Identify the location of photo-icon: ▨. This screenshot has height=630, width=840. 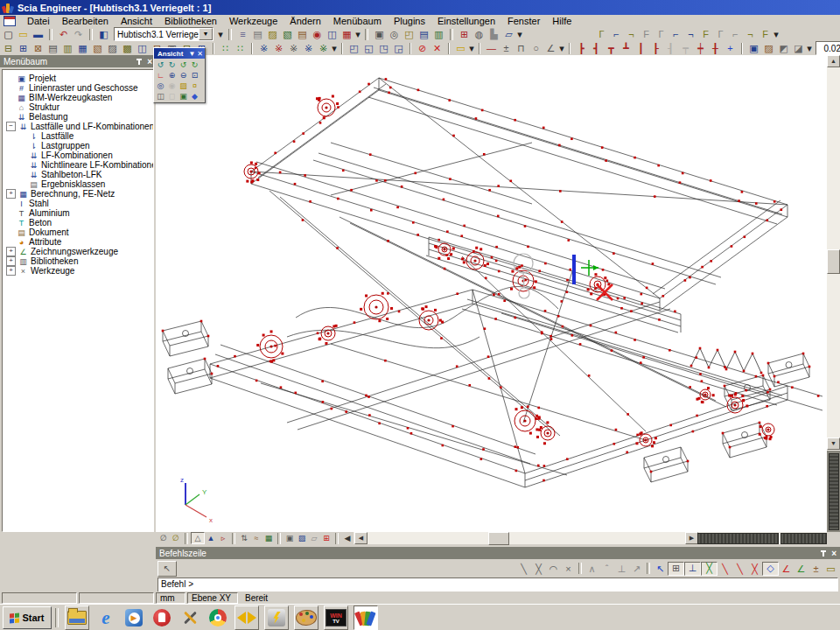
(768, 48).